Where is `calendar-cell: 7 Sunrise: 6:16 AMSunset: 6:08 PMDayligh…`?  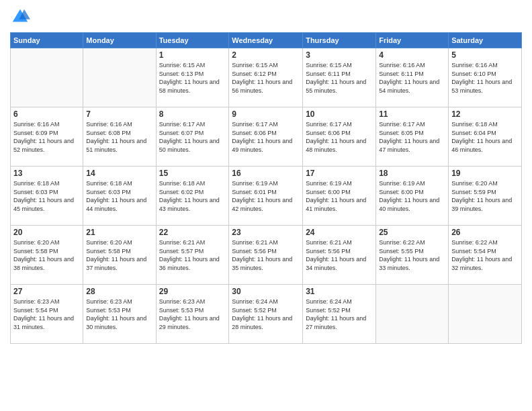
calendar-cell: 7 Sunrise: 6:16 AMSunset: 6:08 PMDayligh… is located at coordinates (120, 137).